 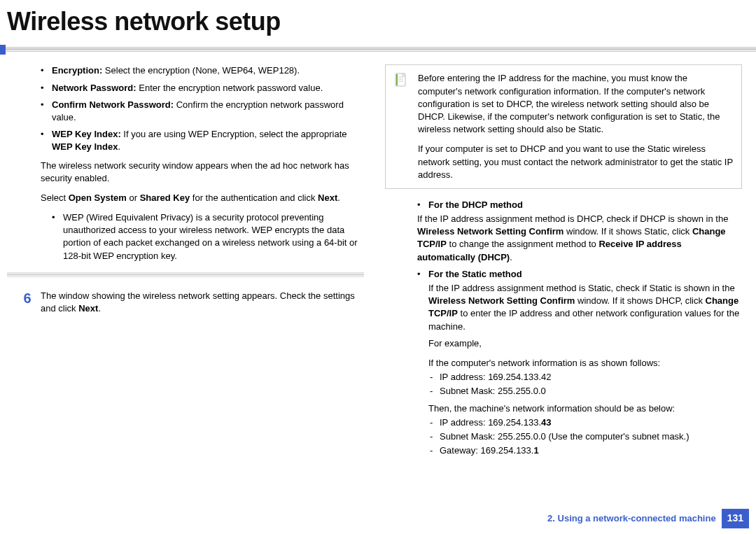 I want to click on footer: 2. Using a network-connected machine 131, so click(x=648, y=519).